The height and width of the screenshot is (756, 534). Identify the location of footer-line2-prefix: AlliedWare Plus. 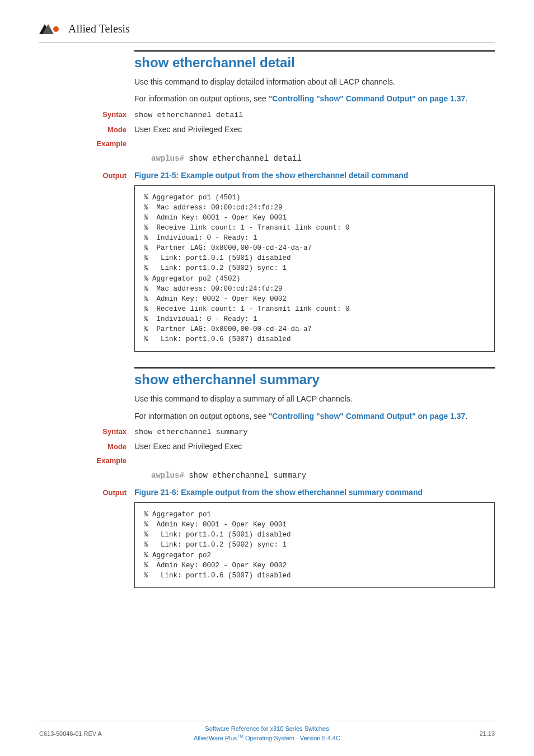
(215, 738).